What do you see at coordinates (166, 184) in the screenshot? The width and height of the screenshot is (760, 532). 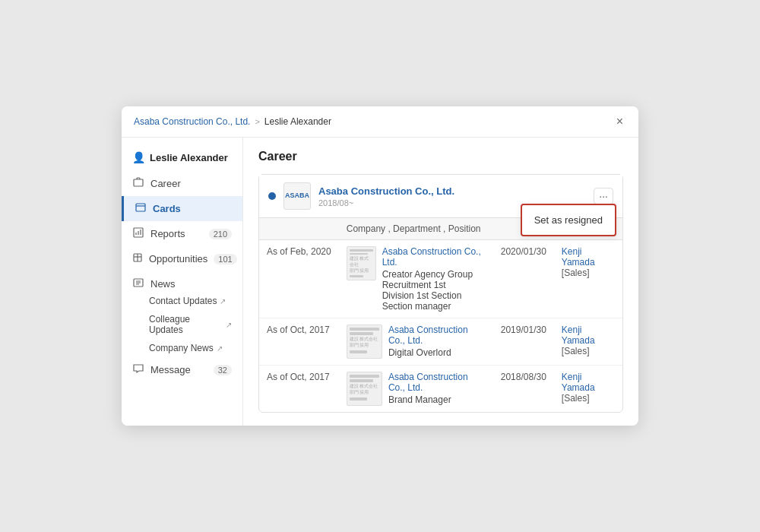 I see `sidebar-label-career: Career` at bounding box center [166, 184].